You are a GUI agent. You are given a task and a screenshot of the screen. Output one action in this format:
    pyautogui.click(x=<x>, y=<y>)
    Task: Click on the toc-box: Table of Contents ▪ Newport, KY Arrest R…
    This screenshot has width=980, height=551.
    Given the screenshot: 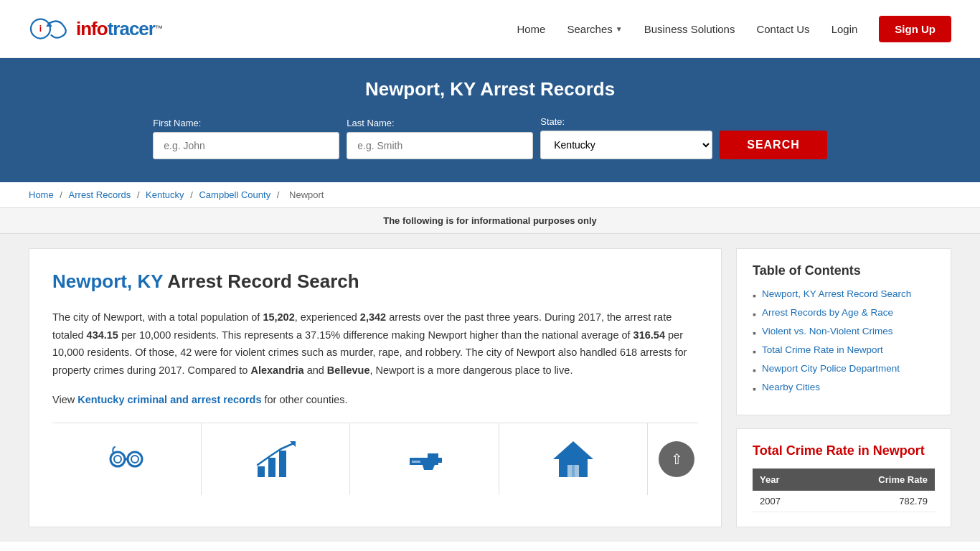 What is the action you would take?
    pyautogui.click(x=844, y=331)
    